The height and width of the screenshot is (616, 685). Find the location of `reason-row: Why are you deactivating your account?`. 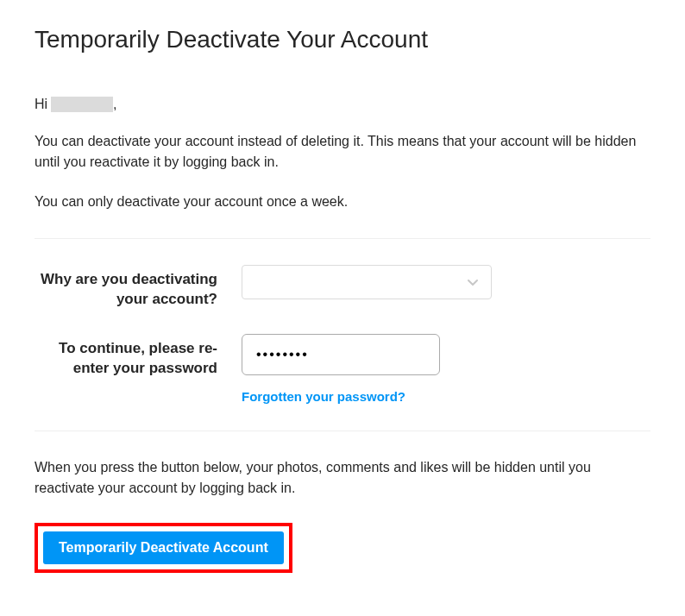

reason-row: Why are you deactivating your account? is located at coordinates (342, 287).